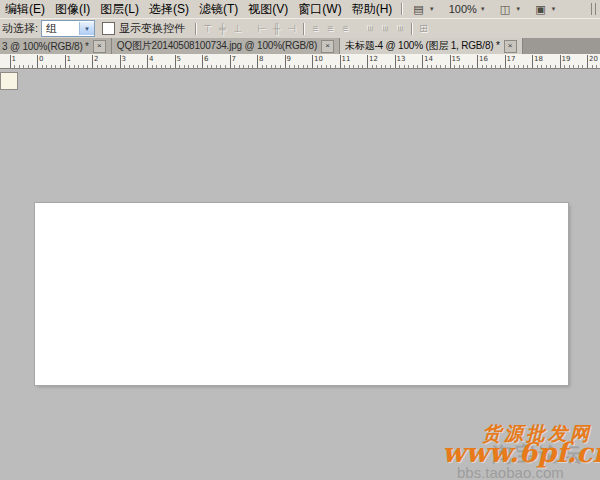 This screenshot has height=480, width=600. What do you see at coordinates (320, 10) in the screenshot?
I see `menu-item-window: 窗口(W)` at bounding box center [320, 10].